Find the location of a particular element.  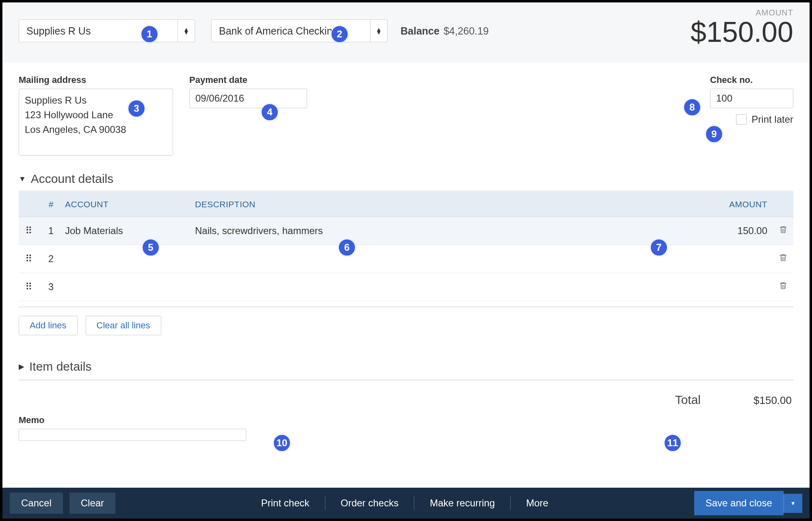

bank-account-value: Bank of America Checking is located at coordinates (291, 31).